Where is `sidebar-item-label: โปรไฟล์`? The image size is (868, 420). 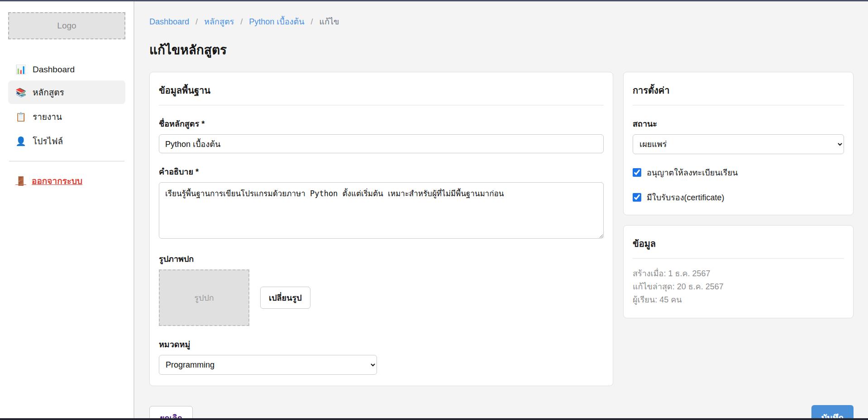 sidebar-item-label: โปรไฟล์ is located at coordinates (48, 141).